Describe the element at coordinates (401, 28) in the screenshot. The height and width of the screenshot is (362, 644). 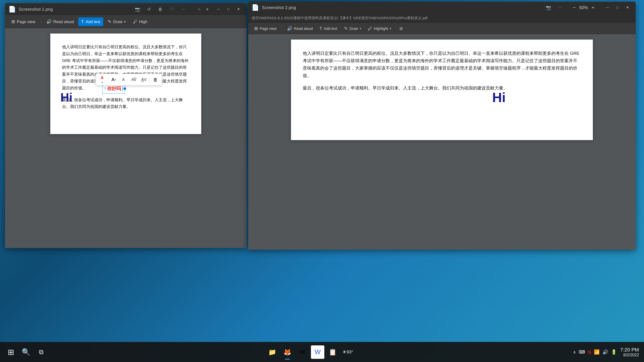
I see `w2-eraser-icon: ⊘` at that location.